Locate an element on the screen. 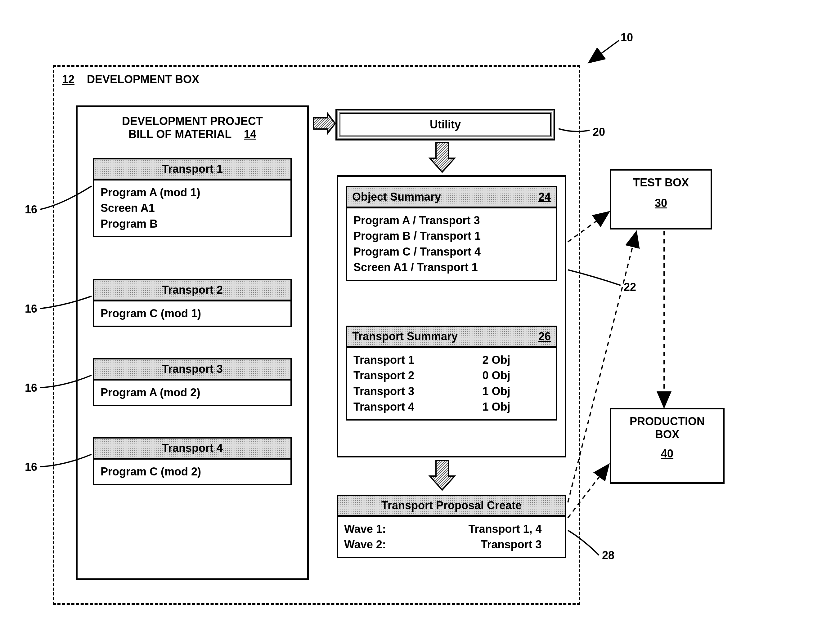 The height and width of the screenshot is (637, 840). os-0: Program A / Transport 3 is located at coordinates (452, 220).